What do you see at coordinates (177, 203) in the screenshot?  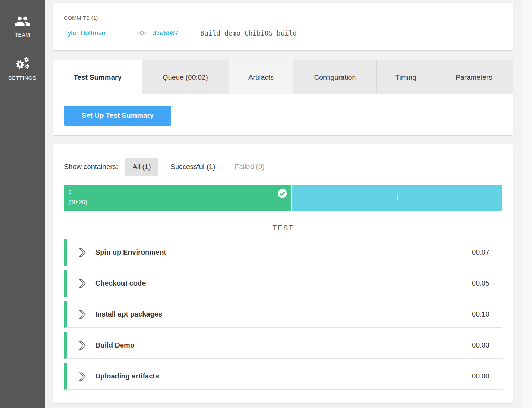 I see `container-duration: (00:26)` at bounding box center [177, 203].